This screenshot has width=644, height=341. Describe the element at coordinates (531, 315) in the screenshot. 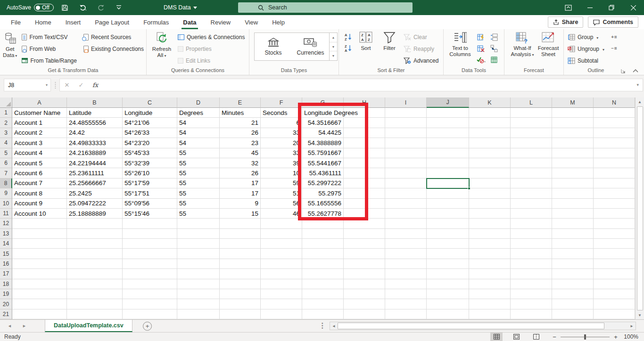

I see `cell-L21` at that location.